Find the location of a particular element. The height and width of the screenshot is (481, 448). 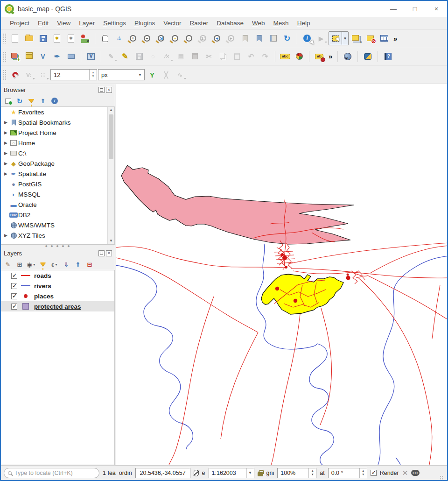

deselect-features-button is located at coordinates (370, 38).